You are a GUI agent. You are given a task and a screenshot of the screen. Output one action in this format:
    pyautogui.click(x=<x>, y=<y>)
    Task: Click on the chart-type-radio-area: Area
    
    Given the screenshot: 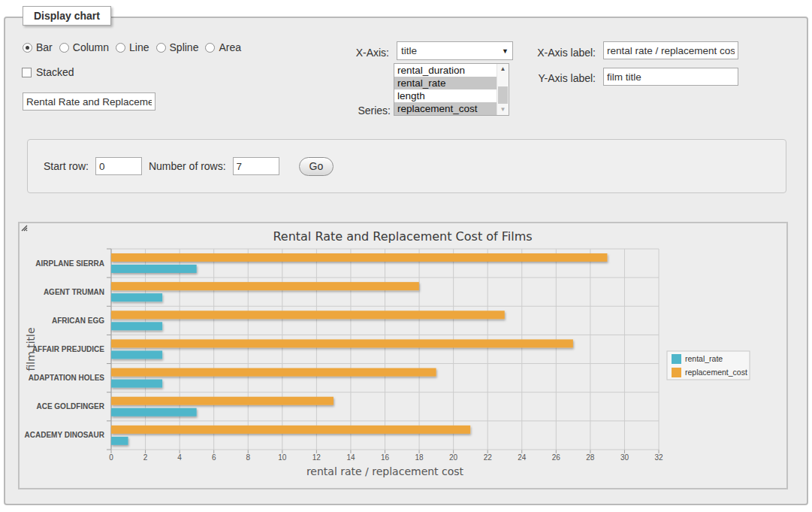 What is the action you would take?
    pyautogui.click(x=223, y=47)
    